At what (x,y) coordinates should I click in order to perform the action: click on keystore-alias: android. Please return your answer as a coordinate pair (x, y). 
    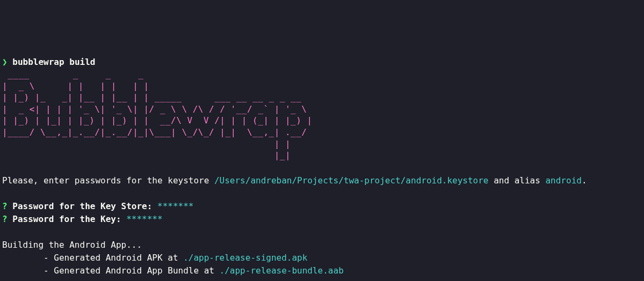
    Looking at the image, I should click on (563, 180).